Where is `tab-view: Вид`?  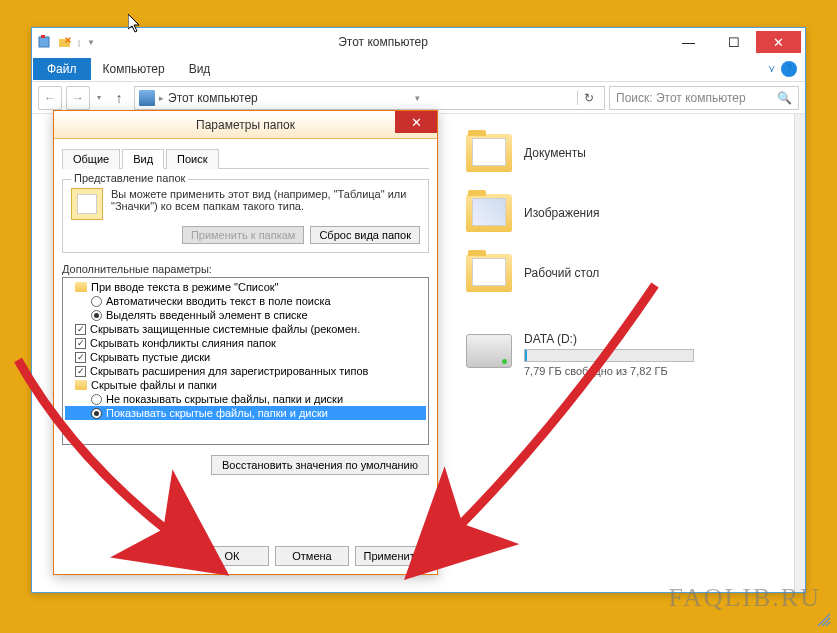 tab-view: Вид is located at coordinates (143, 159).